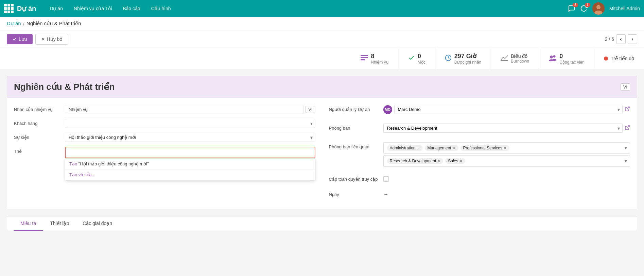 The width and height of the screenshot is (644, 276). What do you see at coordinates (364, 59) in the screenshot?
I see `tasks-icon` at bounding box center [364, 59].